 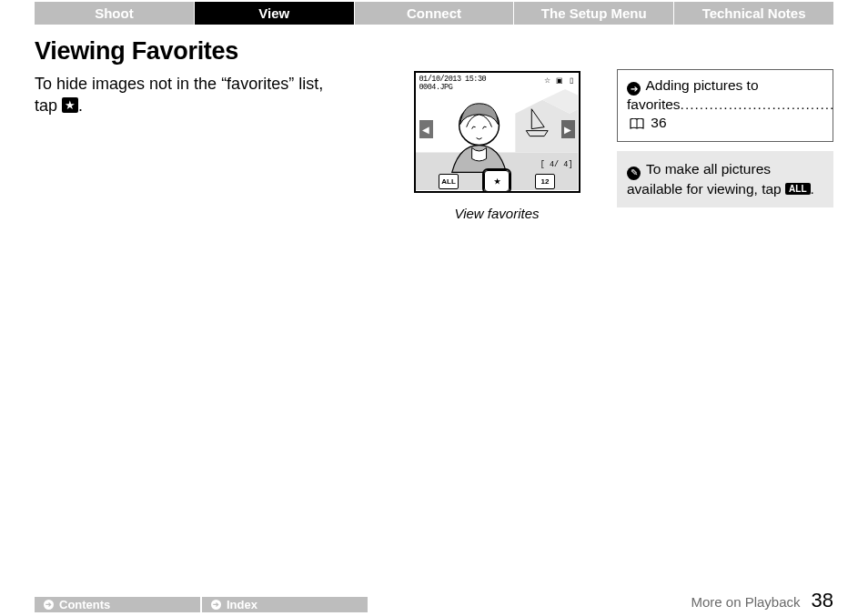 What do you see at coordinates (285, 604) in the screenshot?
I see `footer-index-link: ➔ Index` at bounding box center [285, 604].